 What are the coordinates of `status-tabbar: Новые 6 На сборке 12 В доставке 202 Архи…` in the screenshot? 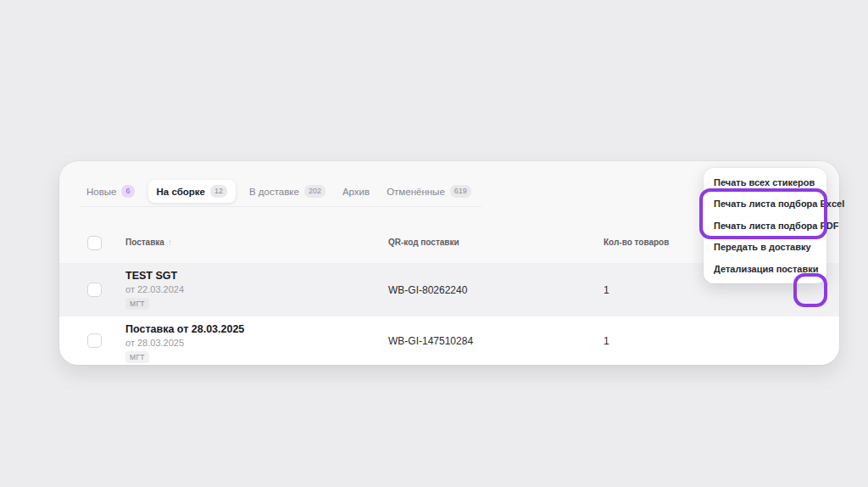 It's located at (281, 196).